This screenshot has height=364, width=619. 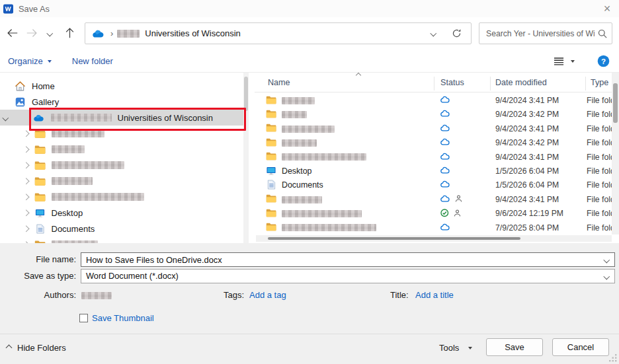 What do you see at coordinates (73, 229) in the screenshot?
I see `sidebar-item-label: Documents` at bounding box center [73, 229].